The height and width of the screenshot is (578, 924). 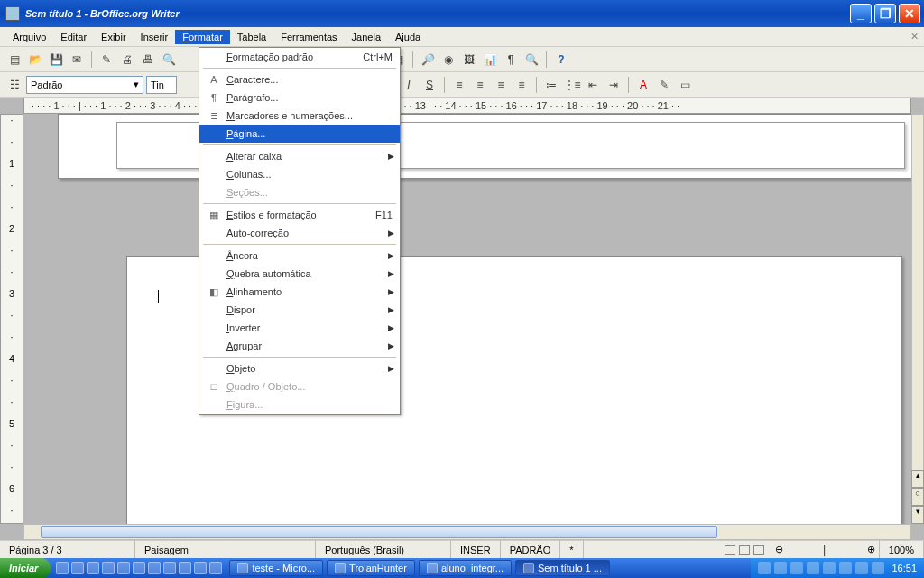 I want to click on nav-knobs: ▴○▾, so click(x=918, y=497).